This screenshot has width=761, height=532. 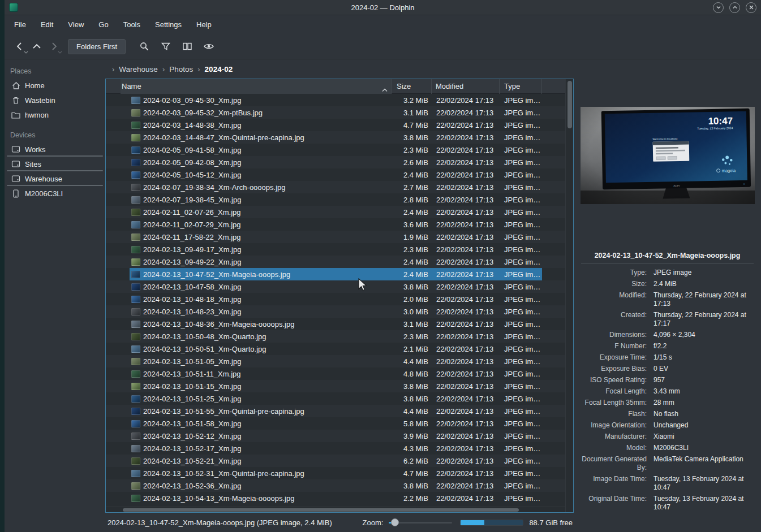 What do you see at coordinates (336, 162) in the screenshot?
I see `table-row: 2024-02-05_09-42-08_Xm.jpg 2.6 MiB 22/02…` at bounding box center [336, 162].